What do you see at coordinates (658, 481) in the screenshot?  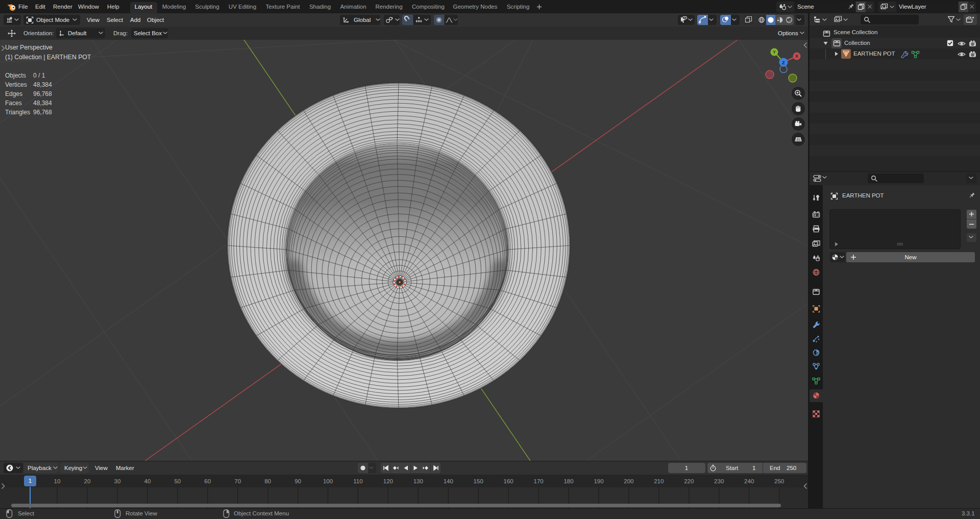 I see `svg-text: 210` at bounding box center [658, 481].